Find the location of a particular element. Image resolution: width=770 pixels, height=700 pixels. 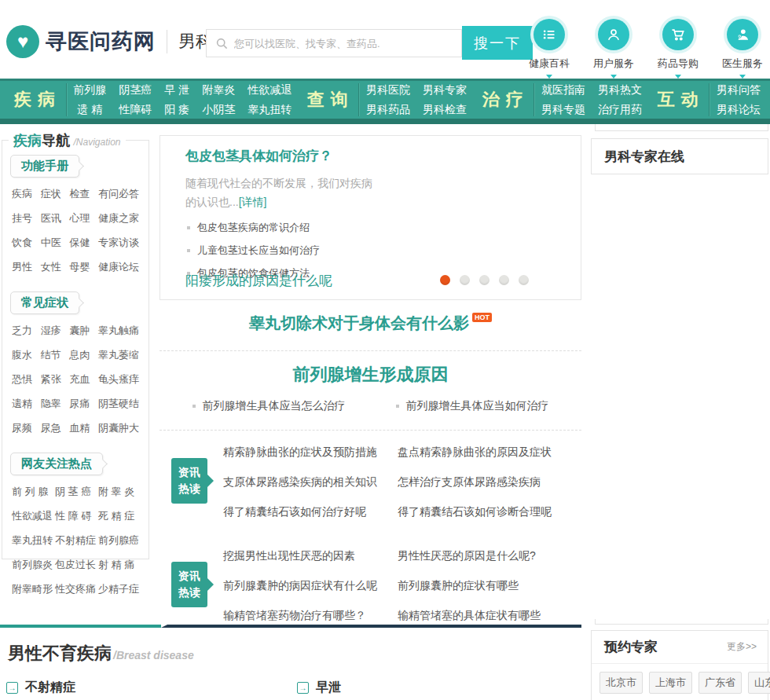

nav-link: 男科检查 is located at coordinates (445, 110).